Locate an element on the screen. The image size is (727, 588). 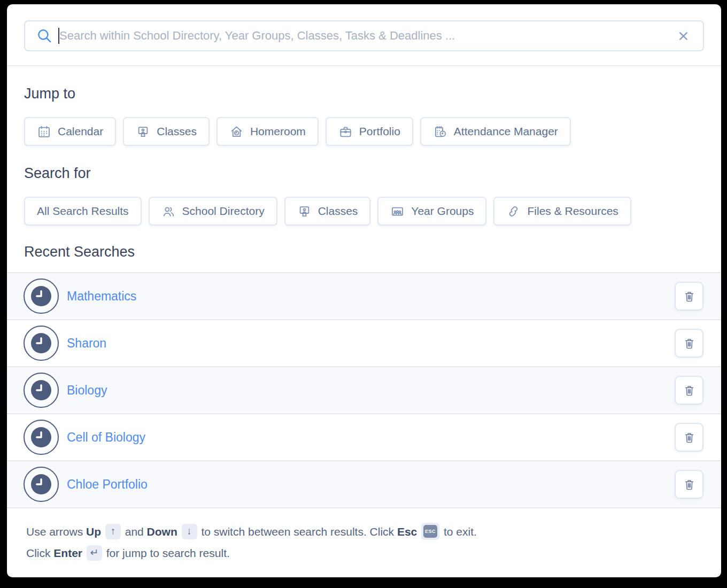
jump-attendance-manager-label: Attendance Manager is located at coordinates (506, 131).